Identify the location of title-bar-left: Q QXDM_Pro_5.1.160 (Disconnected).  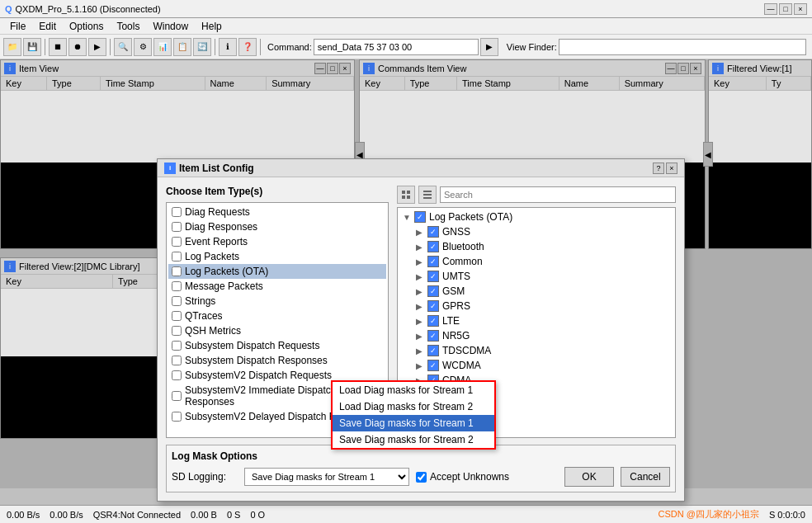
(83, 9).